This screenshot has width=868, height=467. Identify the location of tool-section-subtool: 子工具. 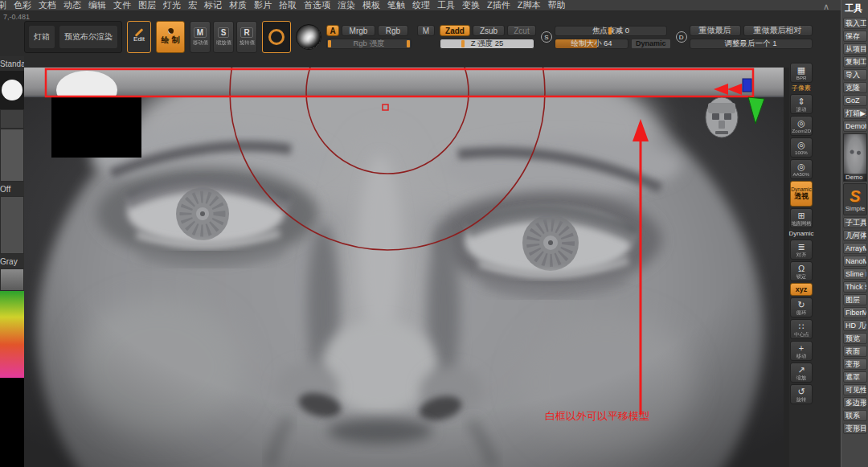
(855, 223).